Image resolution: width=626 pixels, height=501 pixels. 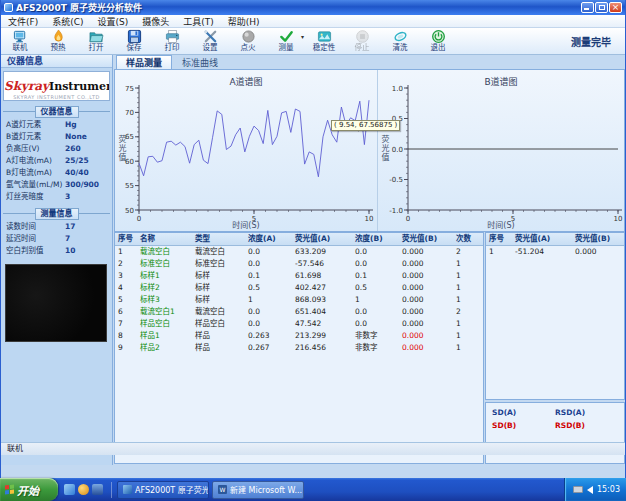 I want to click on table-row: 6载流空白1载流空白0.0651.4040.00.0002, so click(x=300, y=312).